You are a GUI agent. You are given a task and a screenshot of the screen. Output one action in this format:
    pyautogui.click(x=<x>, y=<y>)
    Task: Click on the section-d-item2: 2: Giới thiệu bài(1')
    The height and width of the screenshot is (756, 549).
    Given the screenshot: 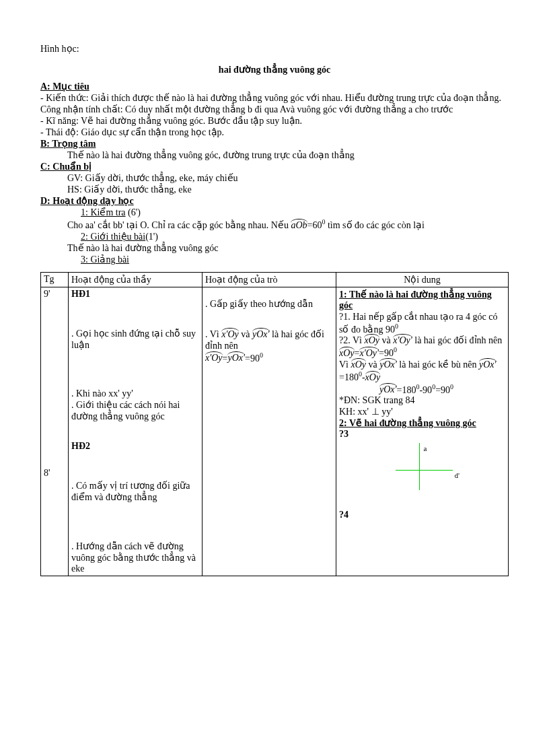 What is the action you would take?
    pyautogui.click(x=295, y=237)
    